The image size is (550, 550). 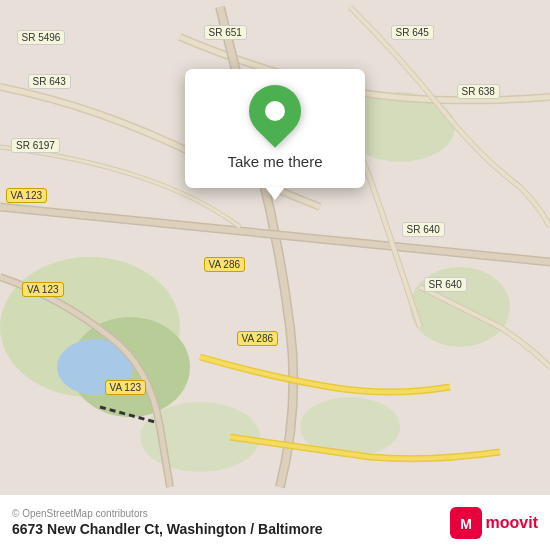 I want to click on moovit-logo: M moovit, so click(x=494, y=523).